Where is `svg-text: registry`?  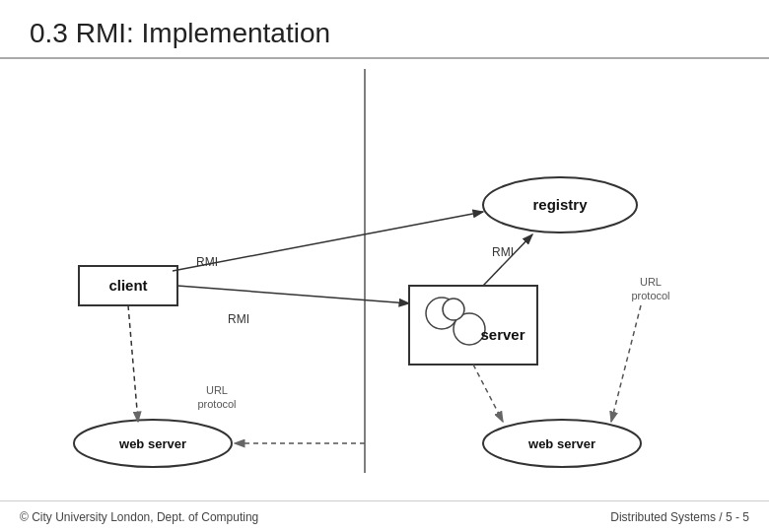
svg-text: registry is located at coordinates (560, 205).